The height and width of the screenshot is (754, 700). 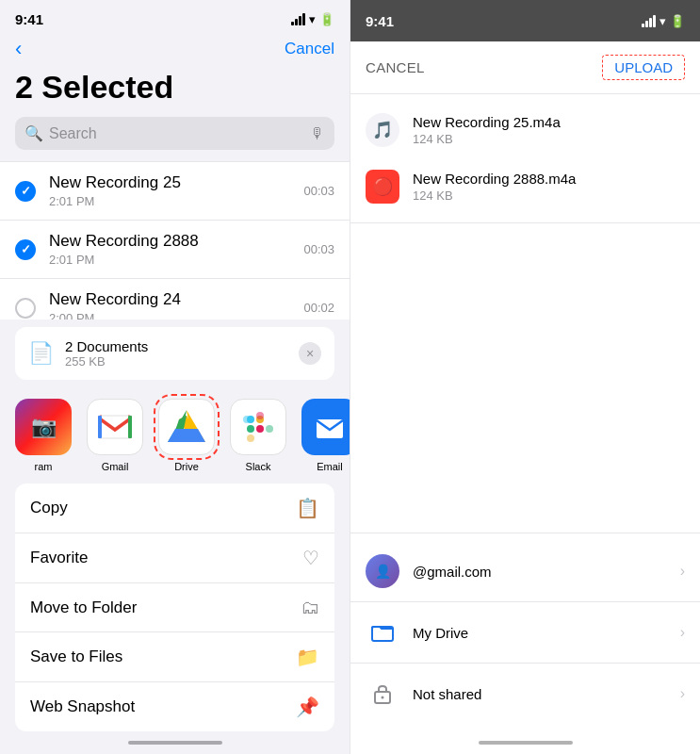 I want to click on web-snapshot-action: Web Snapshot 📌, so click(x=175, y=707).